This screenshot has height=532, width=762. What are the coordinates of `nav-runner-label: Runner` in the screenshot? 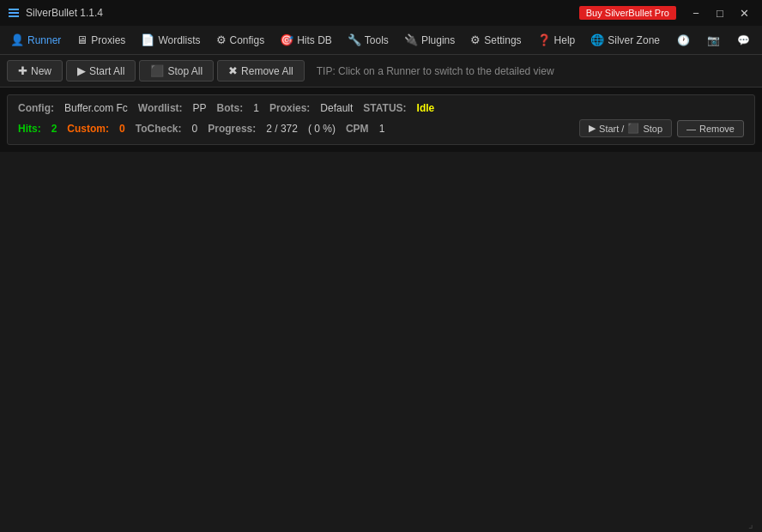 It's located at (45, 40).